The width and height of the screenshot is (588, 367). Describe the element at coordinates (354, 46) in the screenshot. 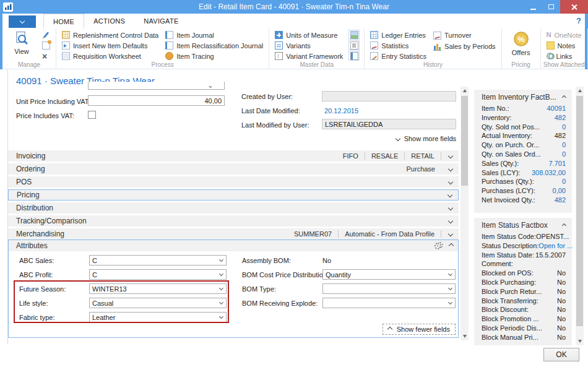

I see `barcode-icon` at that location.